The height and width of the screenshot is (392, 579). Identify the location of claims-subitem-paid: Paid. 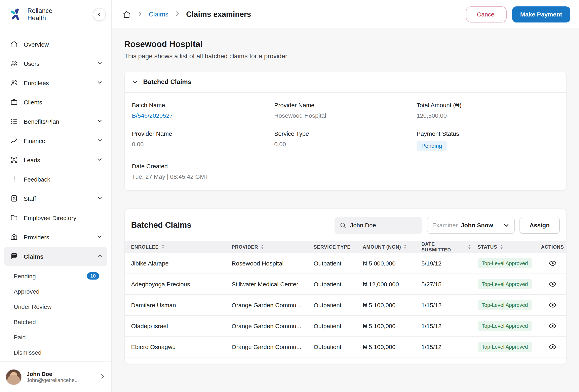
(57, 337).